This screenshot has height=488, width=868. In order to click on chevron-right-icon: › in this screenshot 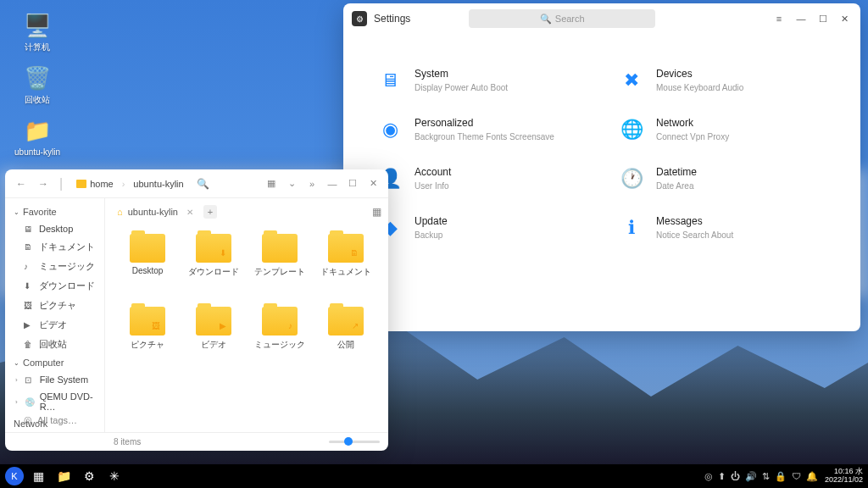, I will do `click(124, 184)`.